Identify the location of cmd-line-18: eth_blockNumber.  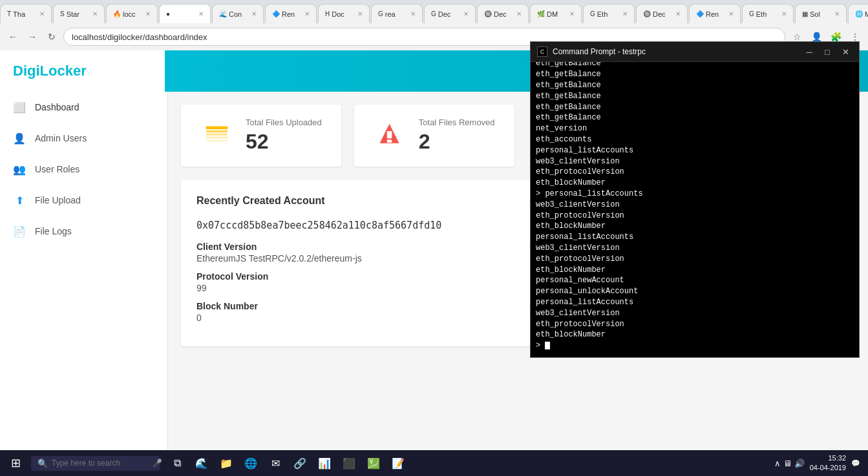
(695, 226).